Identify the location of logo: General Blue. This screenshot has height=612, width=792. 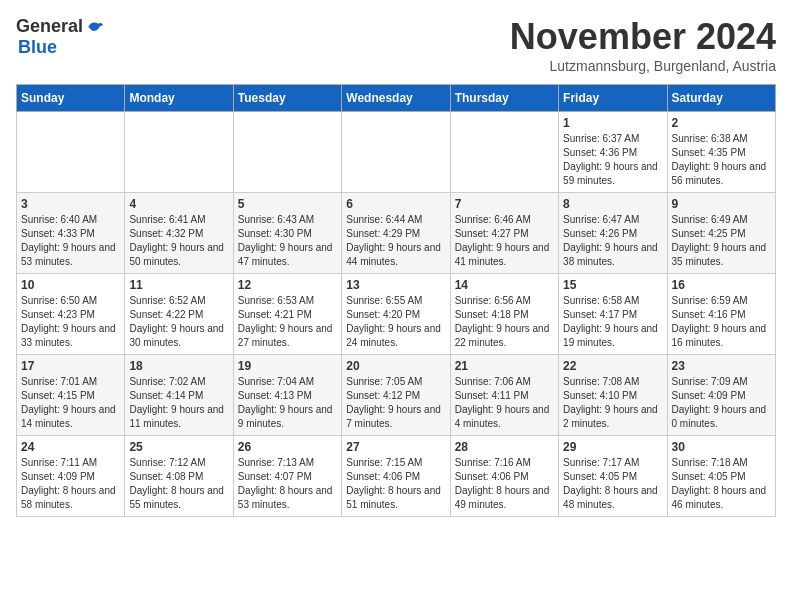
(60, 37).